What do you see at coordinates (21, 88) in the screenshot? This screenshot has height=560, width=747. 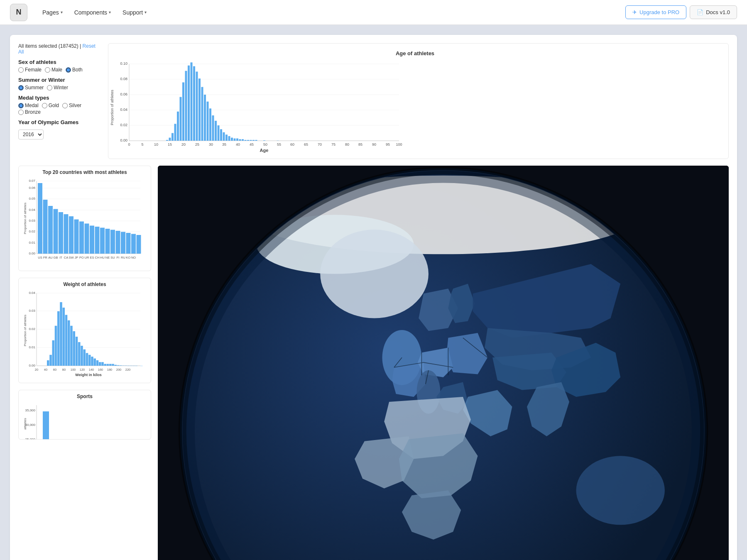 I see `season-summer-radio` at bounding box center [21, 88].